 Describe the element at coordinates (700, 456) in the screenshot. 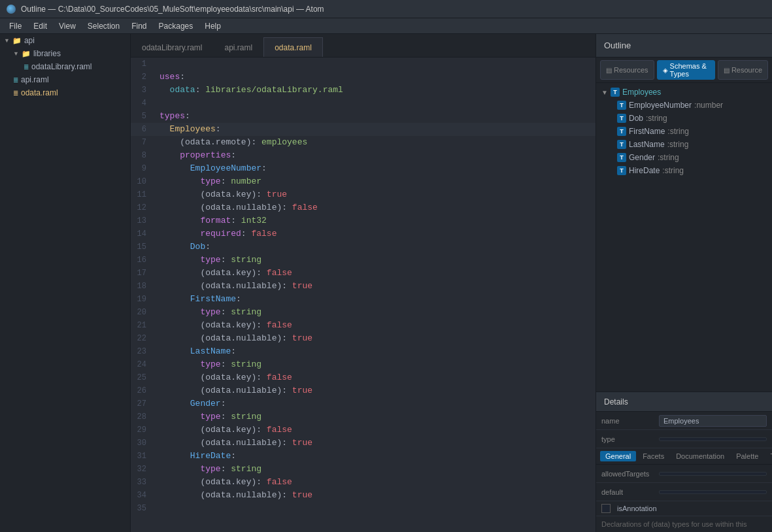

I see `details-tab-documentation: Documentation` at that location.